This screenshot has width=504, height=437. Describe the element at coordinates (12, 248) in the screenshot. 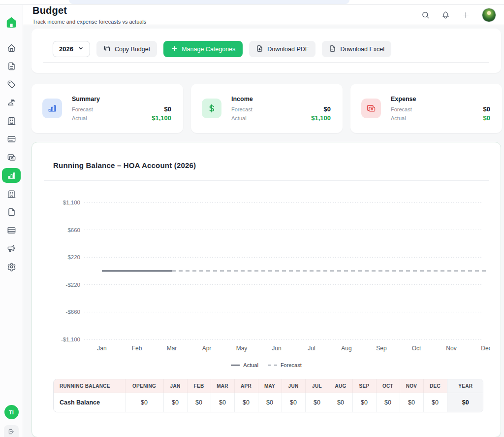

I see `megaphone-icon` at that location.